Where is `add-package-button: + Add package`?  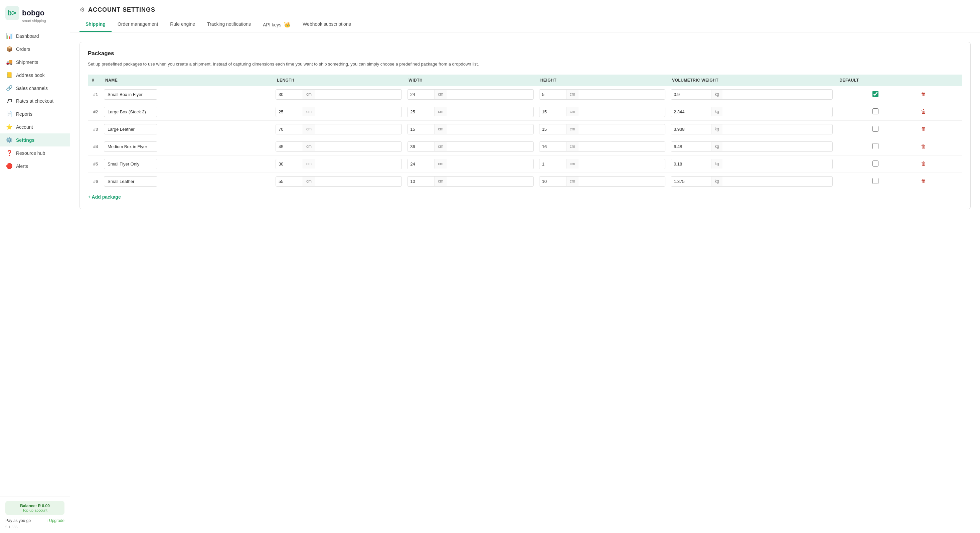
add-package-button: + Add package is located at coordinates (104, 196).